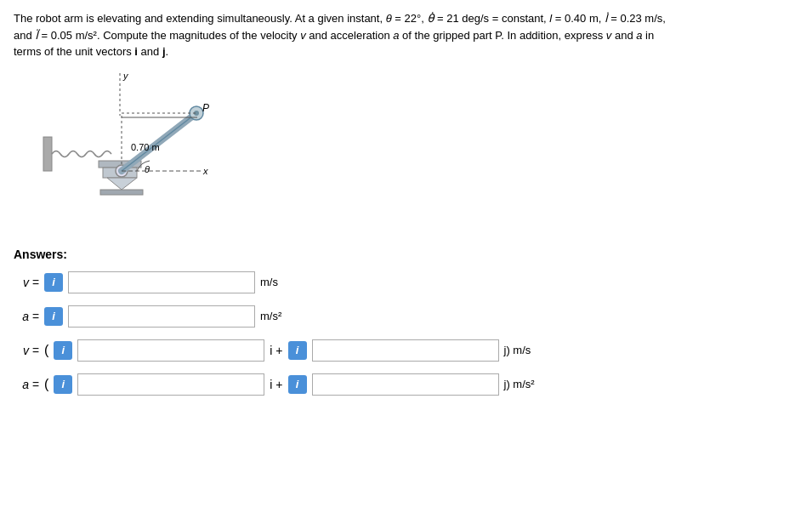  I want to click on v-magnitude-label: v =, so click(26, 282).